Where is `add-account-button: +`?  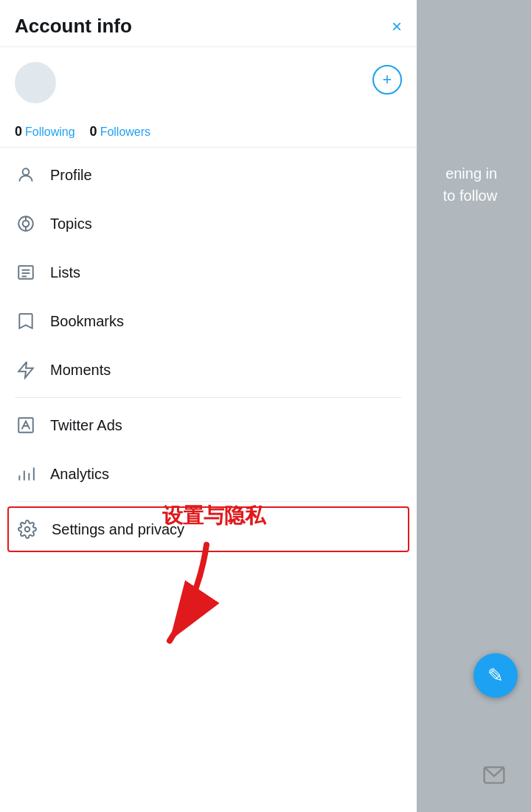
add-account-button: + is located at coordinates (387, 80).